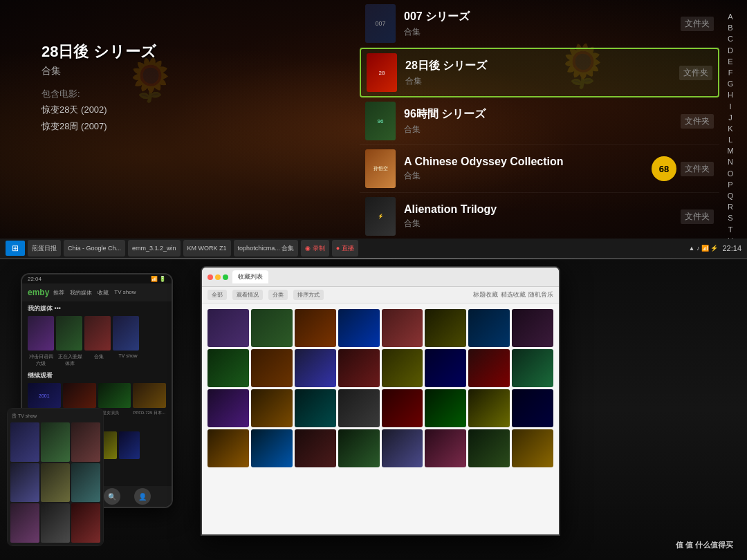 Image resolution: width=747 pixels, height=560 pixels. Describe the element at coordinates (513, 295) in the screenshot. I see `tab-featured: 精选收藏` at that location.